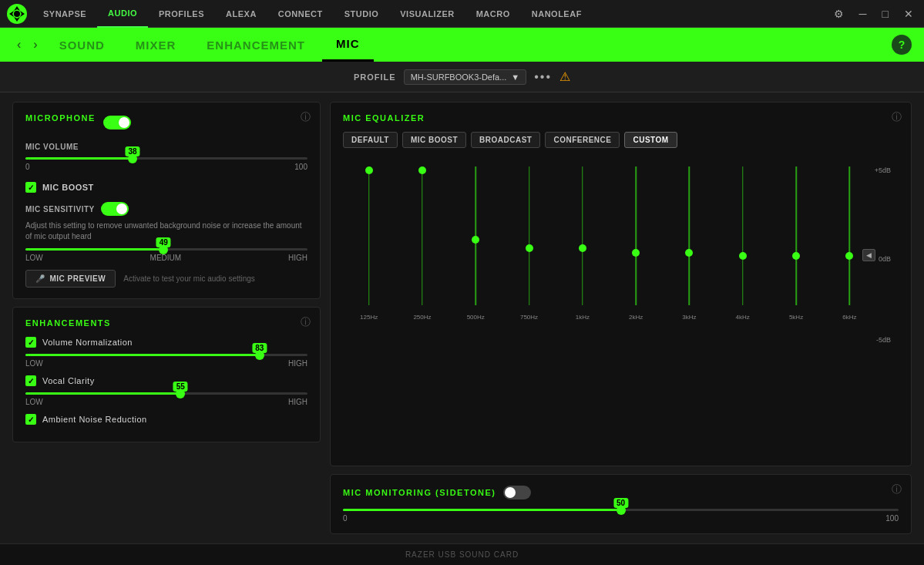  I want to click on nav-tab-studio: STUDIO, so click(362, 14).